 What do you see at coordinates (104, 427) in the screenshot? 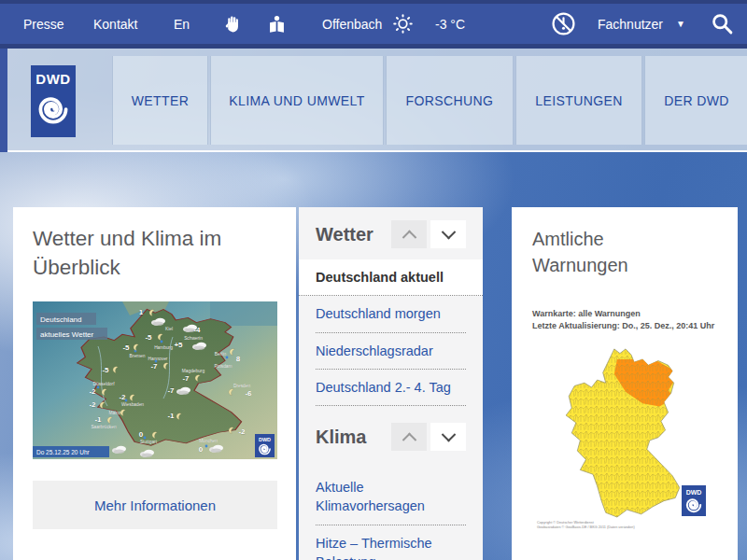
I see `station-city: Saarbrücken` at bounding box center [104, 427].